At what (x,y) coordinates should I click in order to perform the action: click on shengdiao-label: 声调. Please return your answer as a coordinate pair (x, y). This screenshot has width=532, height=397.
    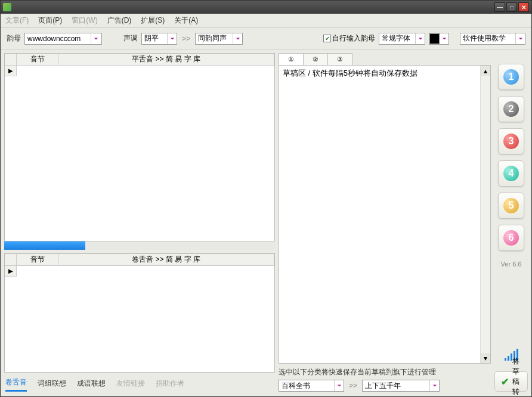
    Looking at the image, I should click on (131, 38).